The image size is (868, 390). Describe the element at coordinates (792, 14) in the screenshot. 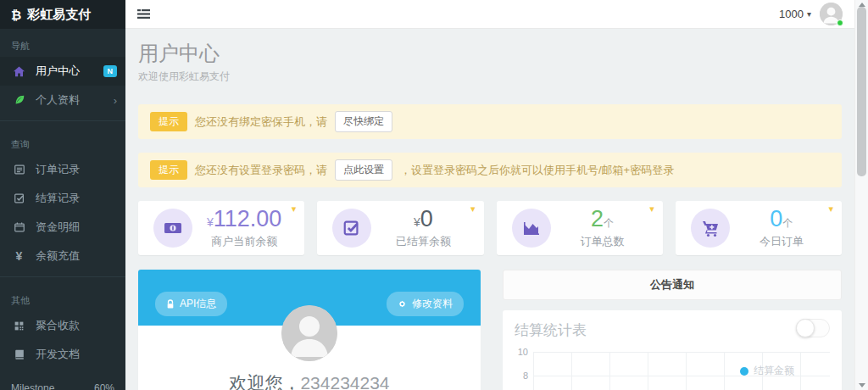

I see `balance-amount: 1000` at that location.